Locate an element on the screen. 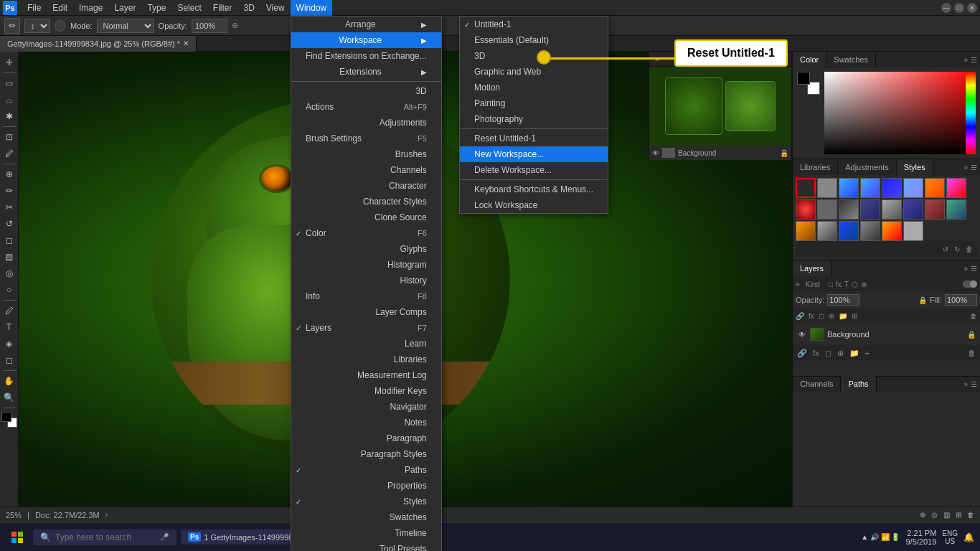 The height and width of the screenshot is (551, 980). nav-expand: » is located at coordinates (657, 59).